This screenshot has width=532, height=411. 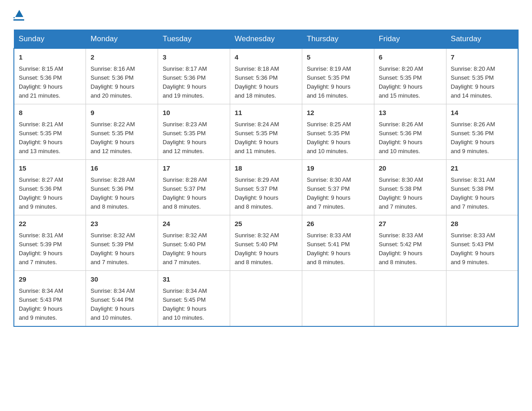 What do you see at coordinates (122, 279) in the screenshot?
I see `day-number: 30` at bounding box center [122, 279].